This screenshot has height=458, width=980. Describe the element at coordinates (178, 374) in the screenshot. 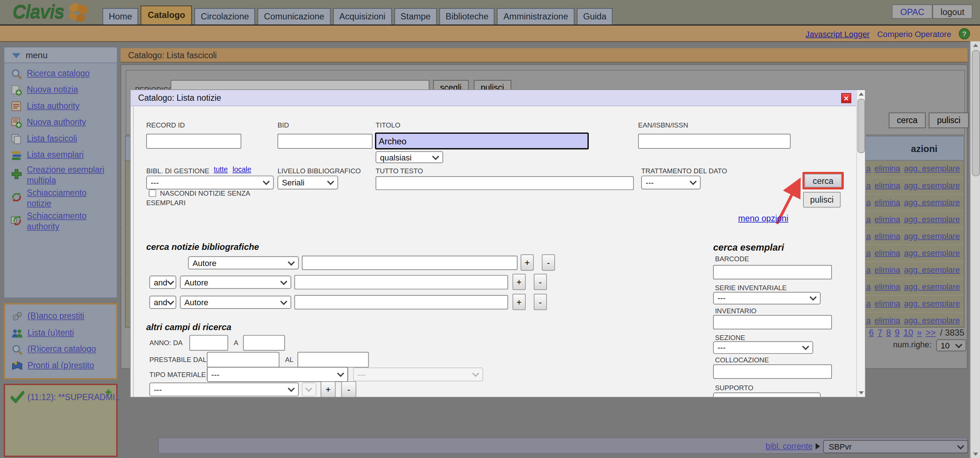

I see `tipo-materiale-label: TIPO MATERIALE` at that location.